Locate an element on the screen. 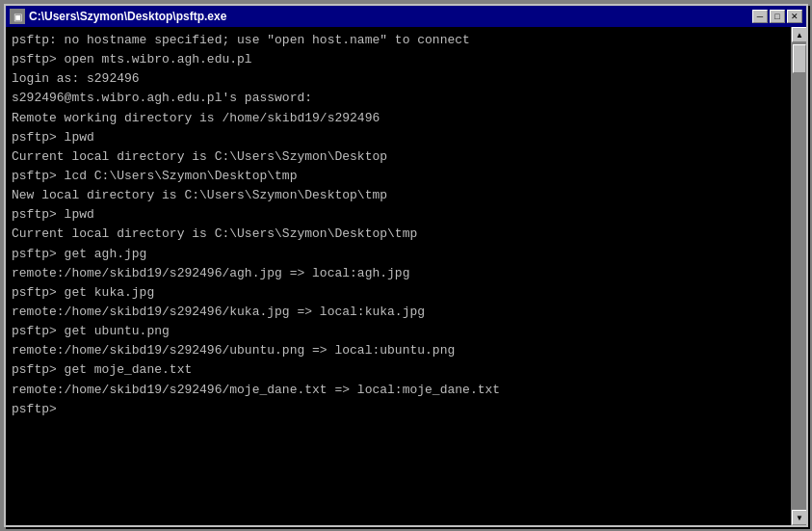 Image resolution: width=812 pixels, height=531 pixels. scrollbar: ▲ ▼ is located at coordinates (799, 276).